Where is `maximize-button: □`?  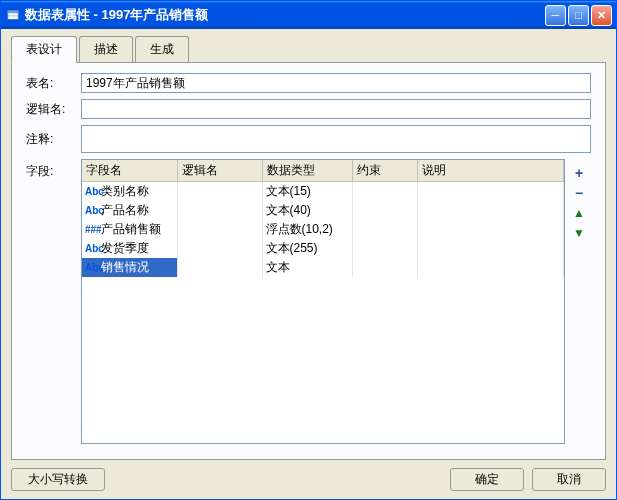 maximize-button: □ is located at coordinates (578, 16).